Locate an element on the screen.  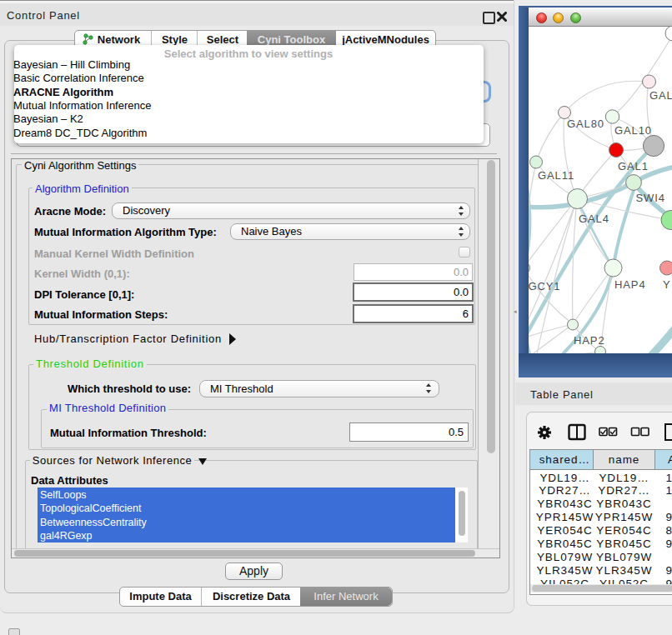
svg-text: GAL10 is located at coordinates (634, 130).